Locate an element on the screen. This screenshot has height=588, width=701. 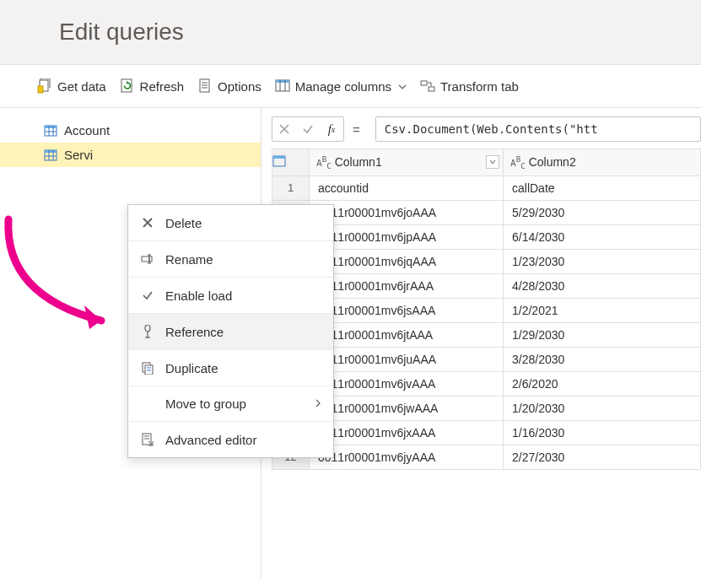
cell: 1/29/2030 is located at coordinates (602, 334).